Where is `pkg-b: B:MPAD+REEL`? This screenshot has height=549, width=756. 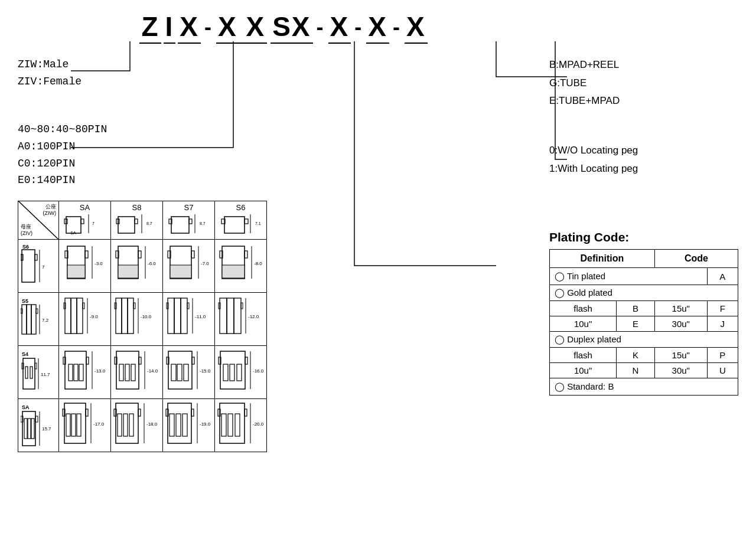 pkg-b: B:MPAD+REEL is located at coordinates (644, 65).